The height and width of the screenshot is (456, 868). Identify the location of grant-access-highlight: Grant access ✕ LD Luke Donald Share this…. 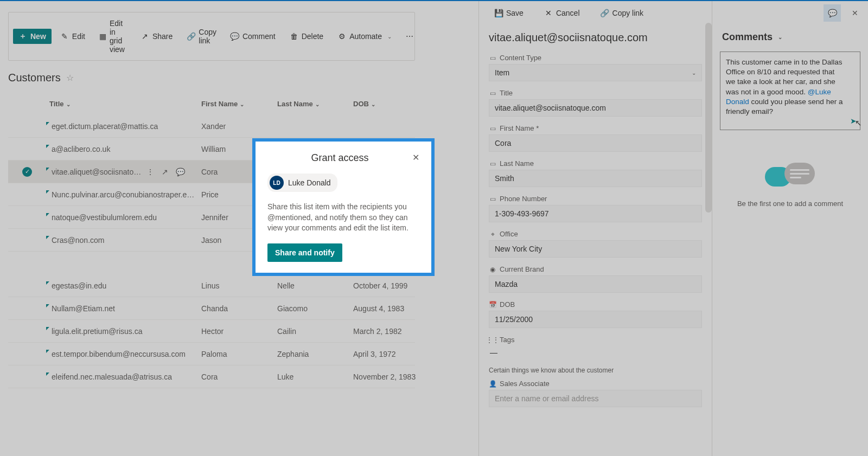
(343, 207).